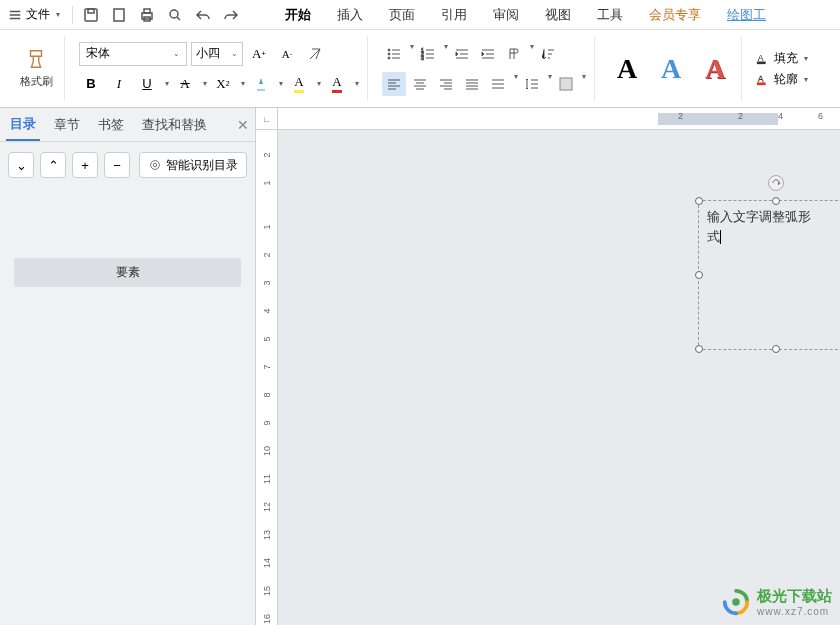  What do you see at coordinates (217, 54) in the screenshot?
I see `font-size-select: 小四 ⌄` at bounding box center [217, 54].